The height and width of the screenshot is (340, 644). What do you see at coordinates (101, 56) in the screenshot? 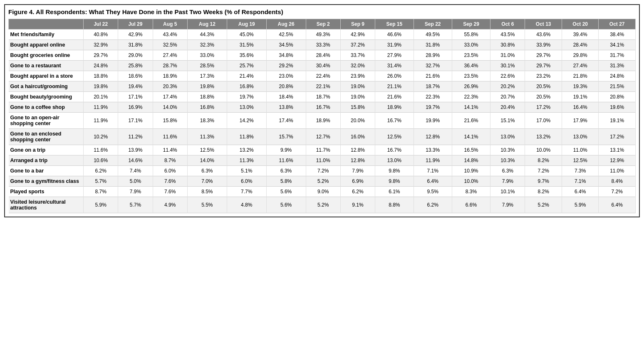
I see `cell-2-0: 29.7%` at bounding box center [101, 56].